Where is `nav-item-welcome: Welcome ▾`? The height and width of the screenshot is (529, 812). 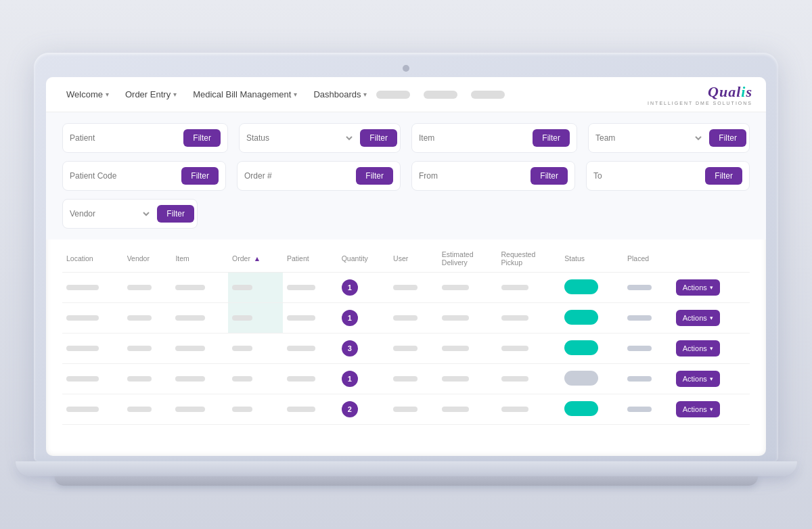 nav-item-welcome: Welcome ▾ is located at coordinates (88, 95).